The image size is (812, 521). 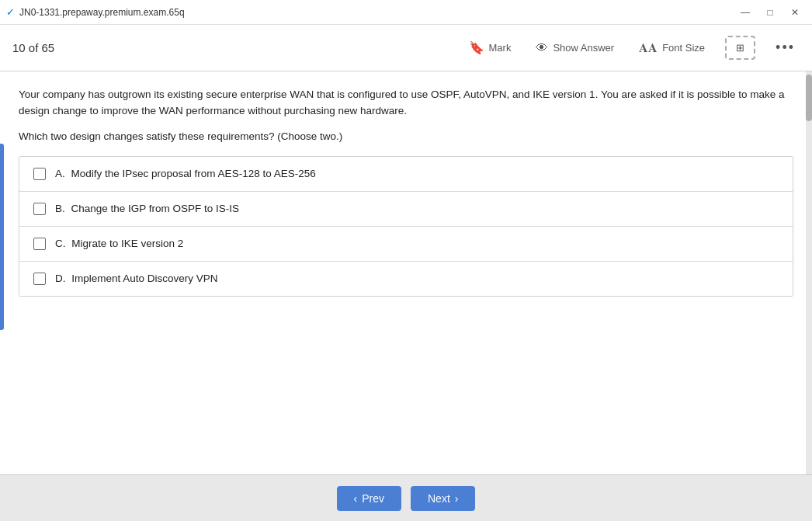 What do you see at coordinates (770, 12) in the screenshot?
I see `titlebar-controls: — □ ✕` at bounding box center [770, 12].